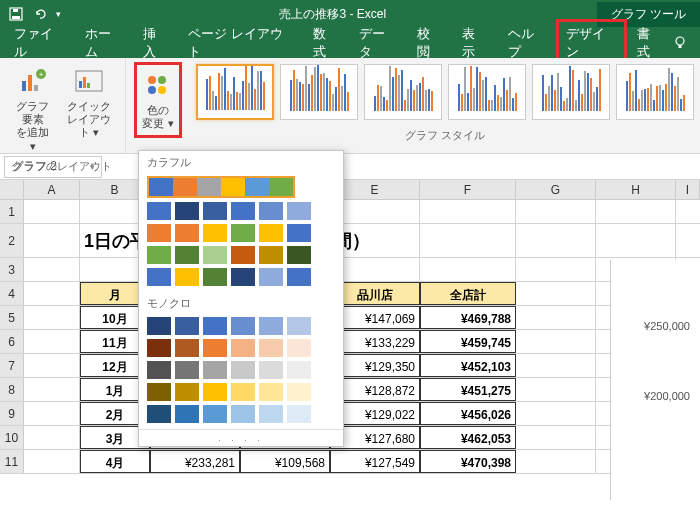 The image size is (700, 507). I want to click on row-header: 5, so click(12, 318).